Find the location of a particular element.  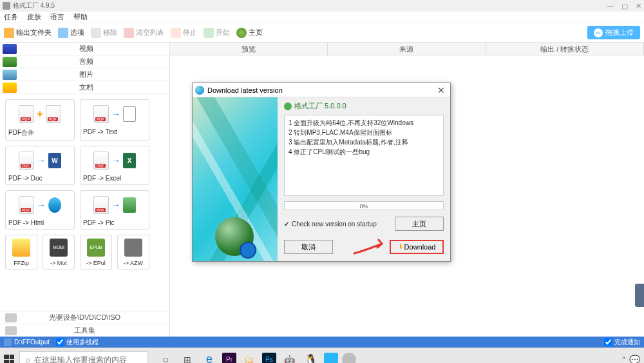

options-button: 选项 is located at coordinates (71, 33).